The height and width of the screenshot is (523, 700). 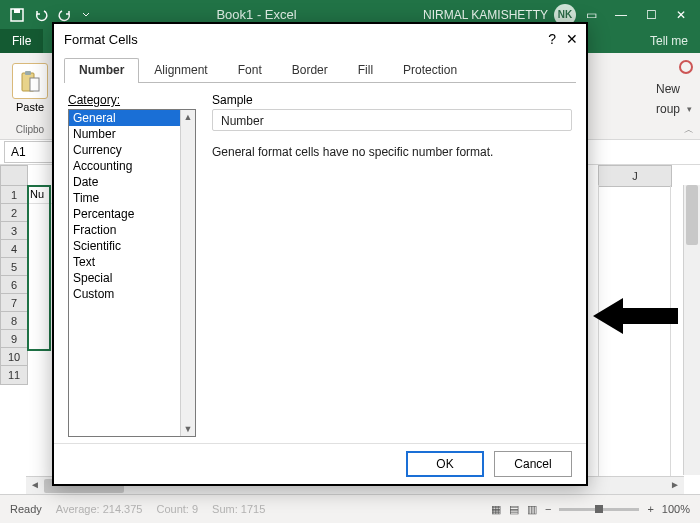 What do you see at coordinates (496, 510) in the screenshot?
I see `view-normal-icon: ▦` at bounding box center [496, 510].